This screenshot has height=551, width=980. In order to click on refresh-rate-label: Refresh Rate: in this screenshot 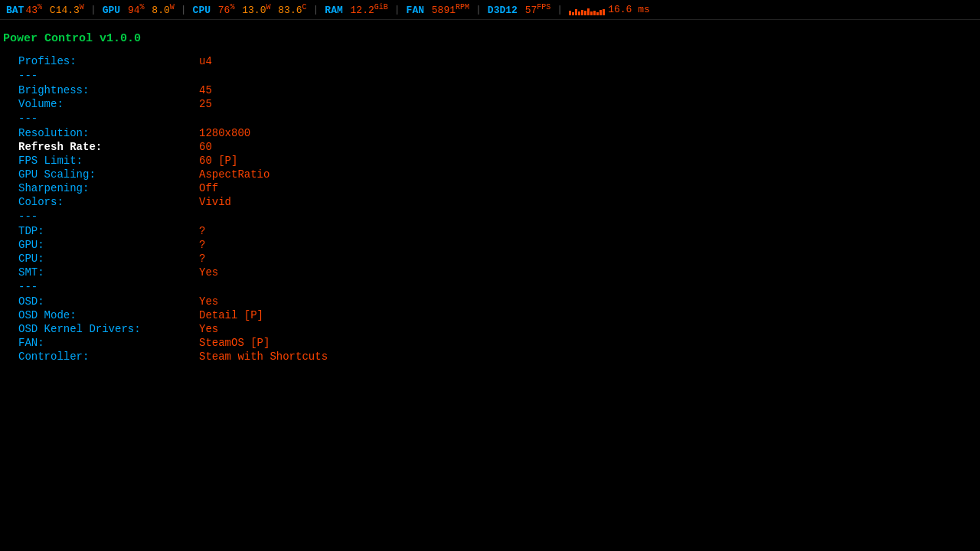, I will do `click(100, 147)`.